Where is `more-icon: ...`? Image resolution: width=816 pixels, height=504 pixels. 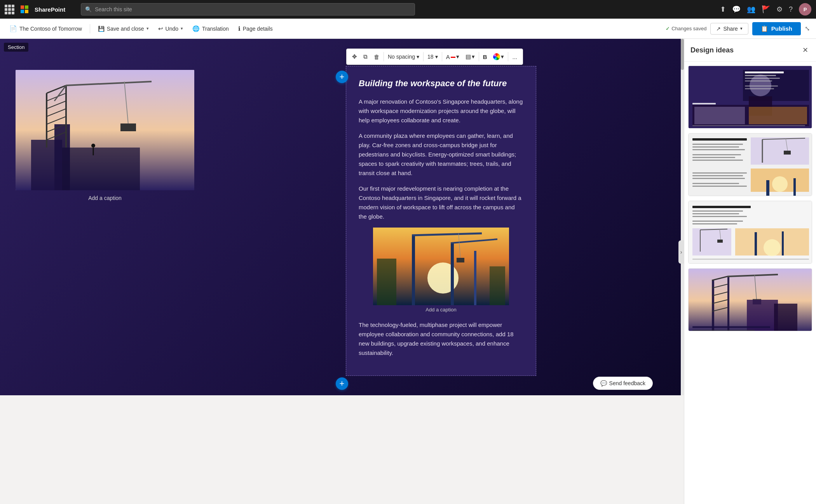
more-icon: ... is located at coordinates (514, 57).